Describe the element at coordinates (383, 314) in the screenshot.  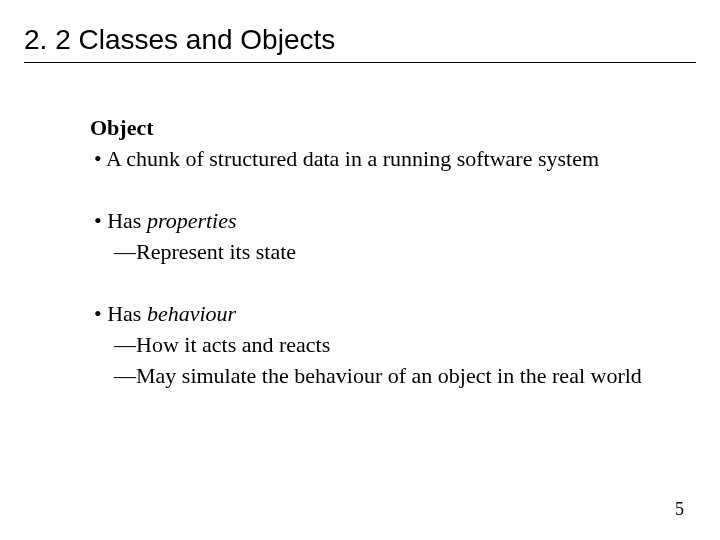
I see `bullet-behaviour: Has behaviour` at that location.